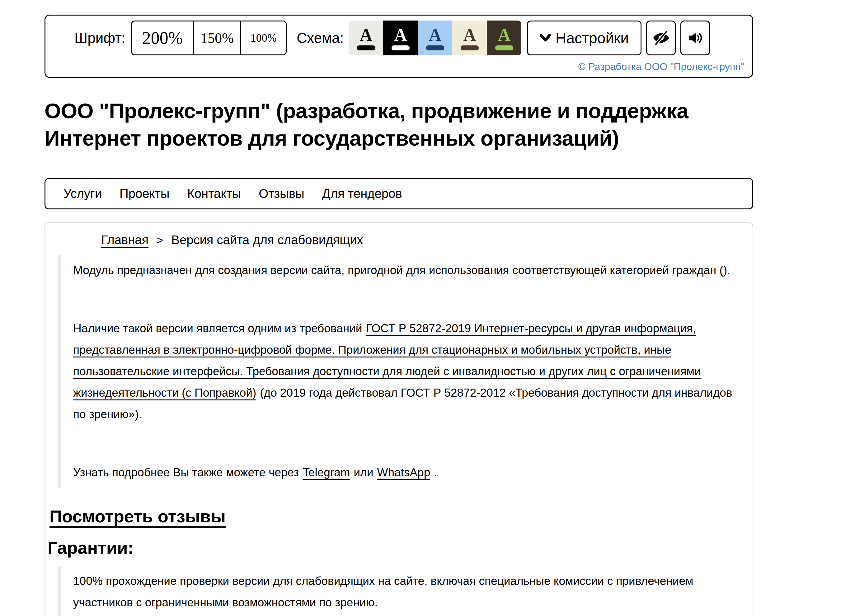  What do you see at coordinates (399, 194) in the screenshot?
I see `main-nav: Услуги Проекты Контакты Отзывы Для тенде…` at bounding box center [399, 194].